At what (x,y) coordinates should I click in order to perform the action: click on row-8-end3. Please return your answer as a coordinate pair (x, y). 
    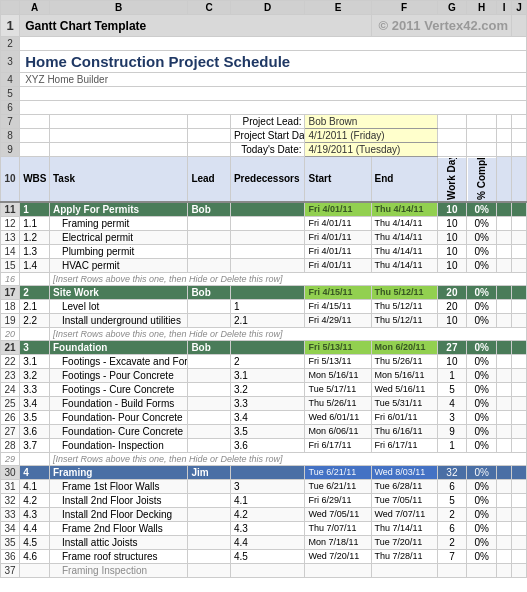
    Looking at the image, I should click on (504, 136).